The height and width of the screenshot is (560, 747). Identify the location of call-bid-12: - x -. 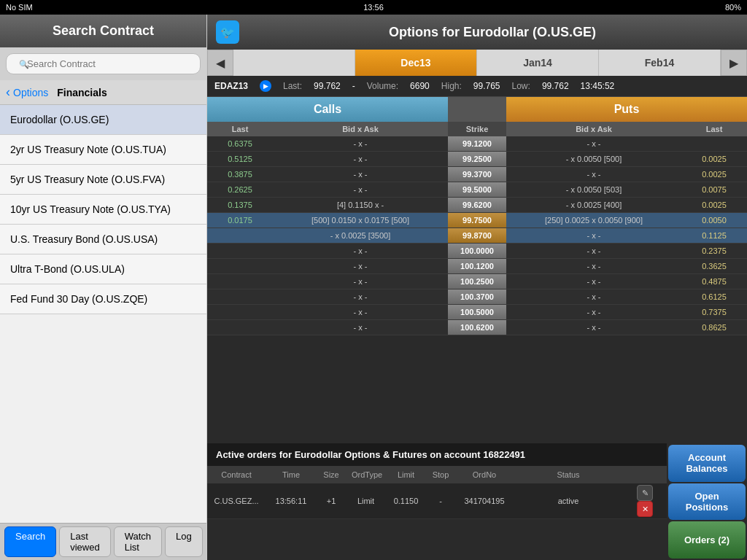
(360, 327).